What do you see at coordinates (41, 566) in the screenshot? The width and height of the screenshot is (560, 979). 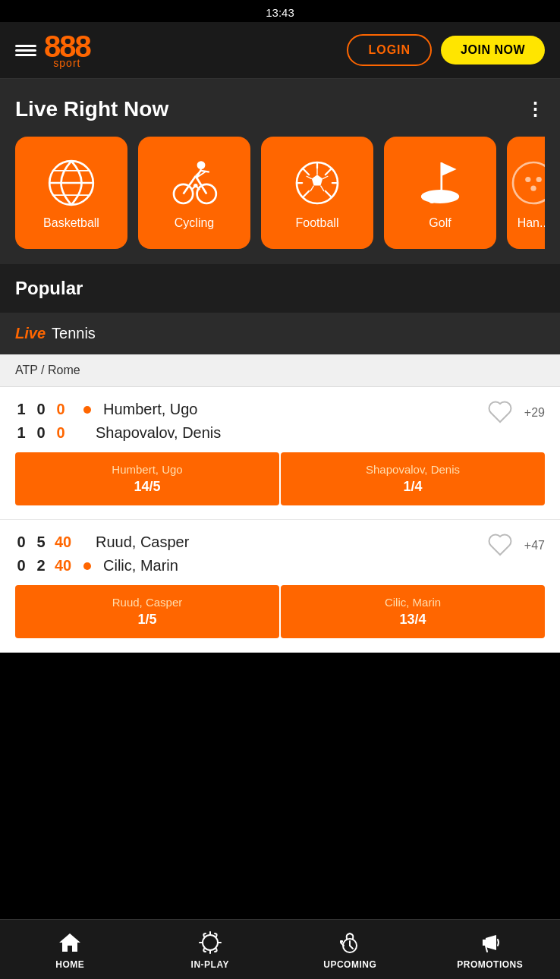 I see `p4-score2: 2` at bounding box center [41, 566].